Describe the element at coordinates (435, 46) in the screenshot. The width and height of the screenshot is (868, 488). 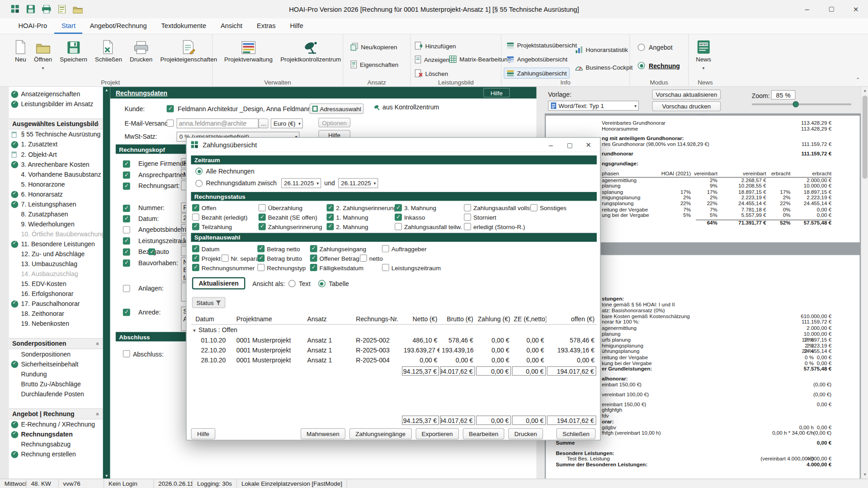
I see `hinzufuegen-button: Hinzufügen` at that location.